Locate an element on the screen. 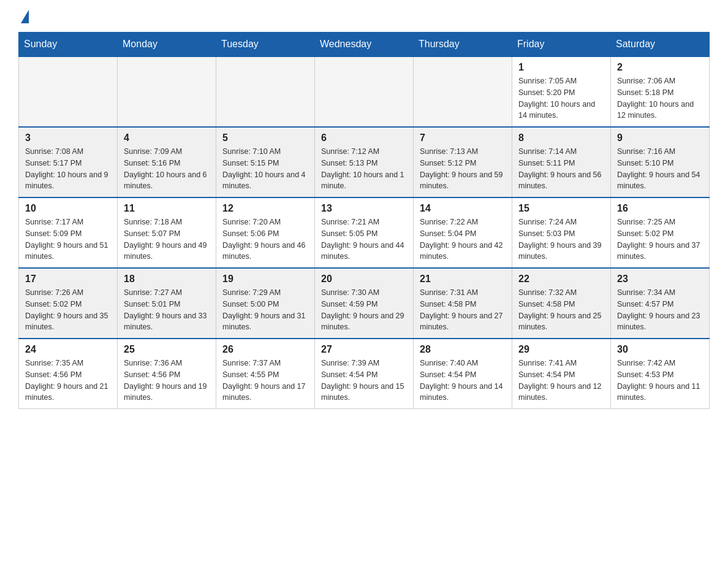  day-info: Sunrise: 7:24 AMSunset: 5:03 PMDaylight:… is located at coordinates (561, 239).